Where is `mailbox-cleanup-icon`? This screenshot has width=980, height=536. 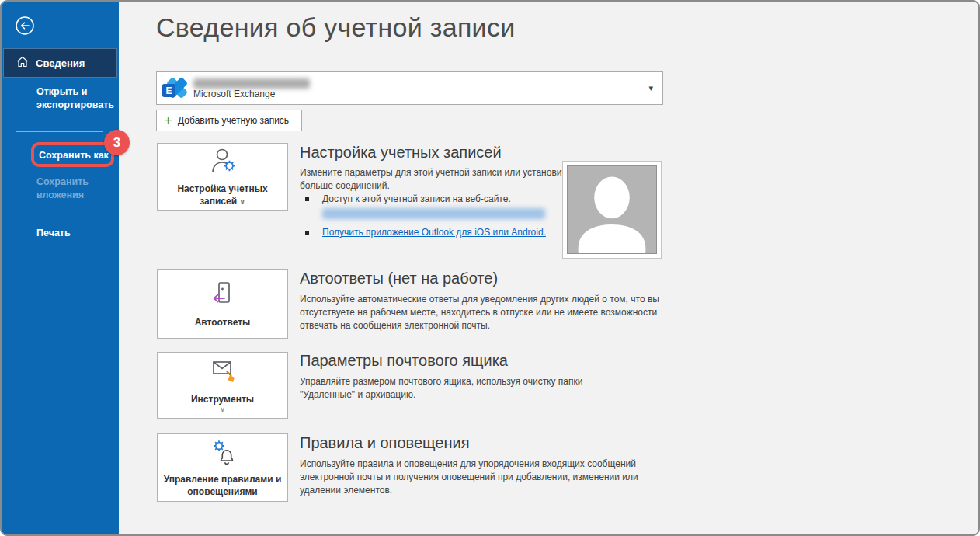
mailbox-cleanup-icon is located at coordinates (223, 374).